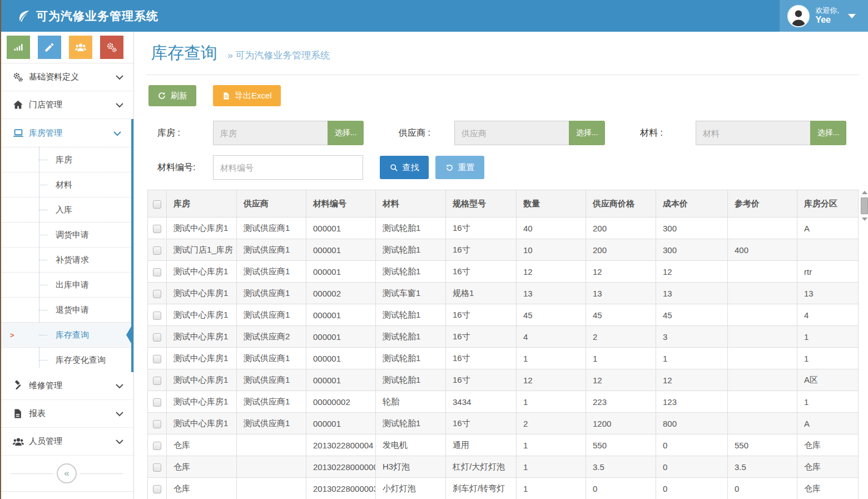 The image size is (868, 499). What do you see at coordinates (411, 488) in the screenshot?
I see `table-cell: 小灯灯泡` at bounding box center [411, 488].